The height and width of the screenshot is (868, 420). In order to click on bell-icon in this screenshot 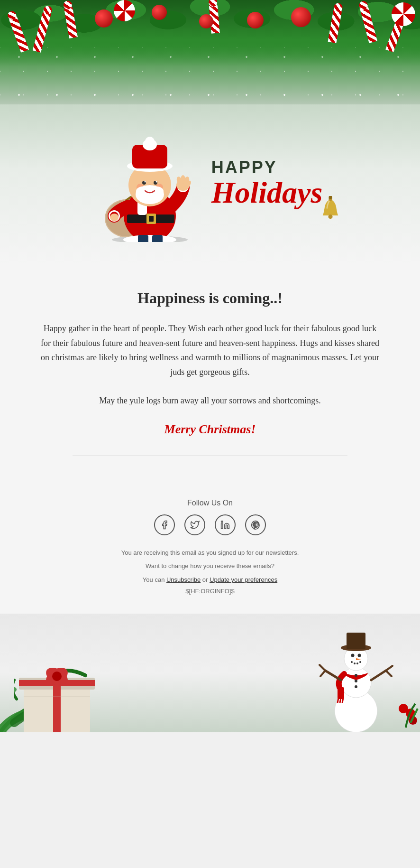, I will do `click(331, 208)`.